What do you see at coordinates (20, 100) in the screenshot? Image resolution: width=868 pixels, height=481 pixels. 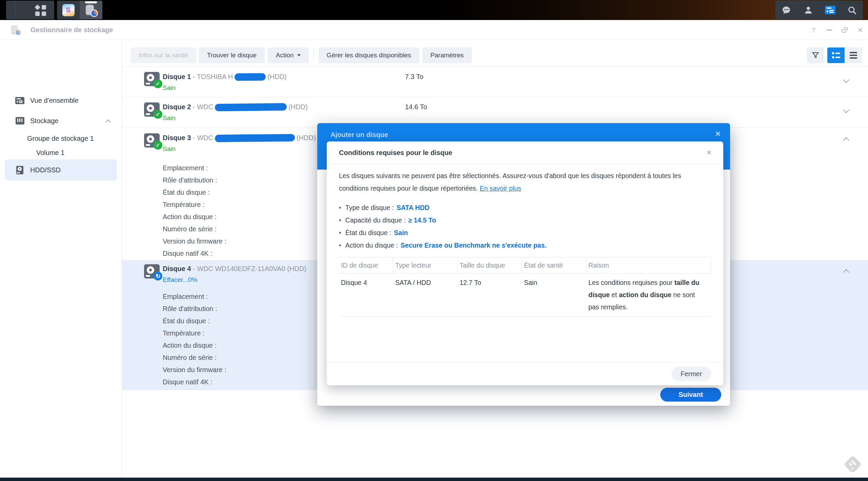 I see `overview-icon` at bounding box center [20, 100].